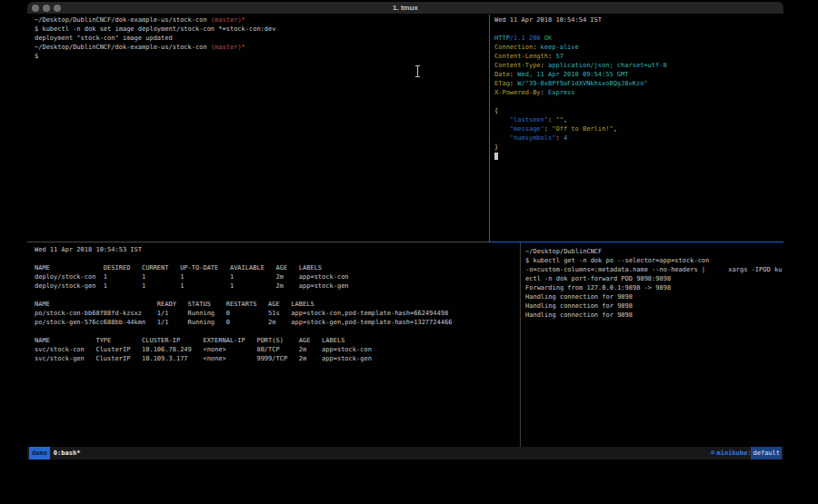 This screenshot has height=504, width=818. What do you see at coordinates (713, 453) in the screenshot?
I see `kubernetes-icon: ☸` at bounding box center [713, 453].